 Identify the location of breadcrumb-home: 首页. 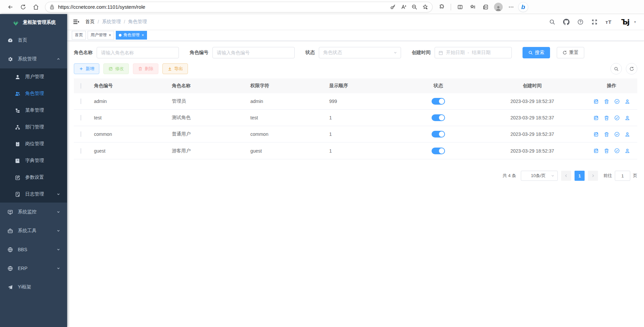
(90, 22).